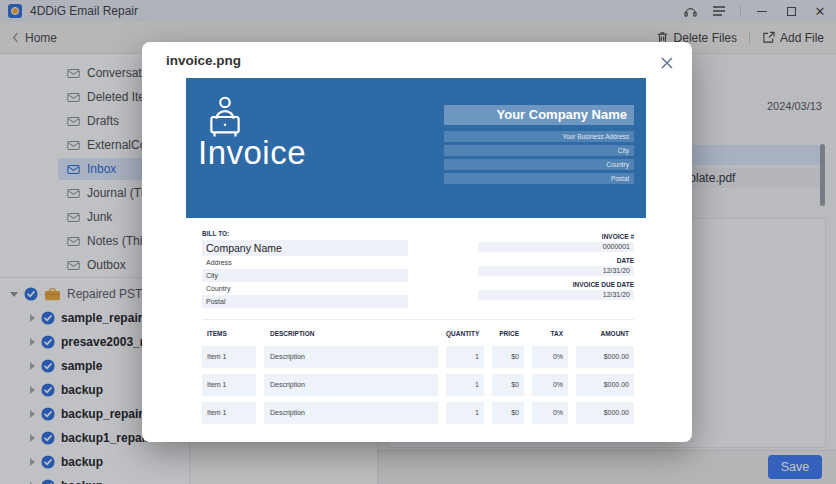 The height and width of the screenshot is (484, 836). What do you see at coordinates (667, 63) in the screenshot?
I see `modal-close-icon` at bounding box center [667, 63].